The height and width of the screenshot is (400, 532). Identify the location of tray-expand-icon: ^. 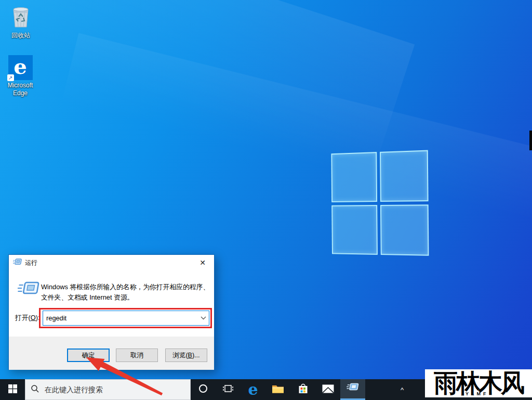
(402, 390).